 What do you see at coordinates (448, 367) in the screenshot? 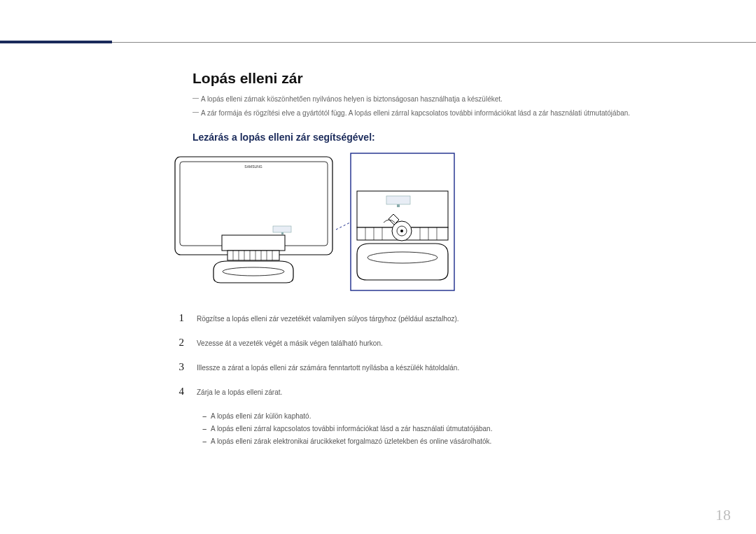
I see `step-item: 3 Illessze a zárat a lopás elleni zár sz…` at bounding box center [448, 367].